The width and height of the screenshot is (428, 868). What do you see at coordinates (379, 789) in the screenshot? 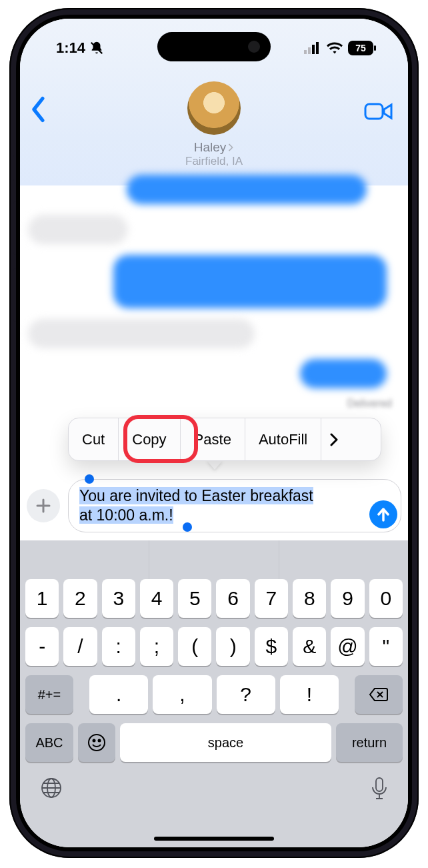
I see `mic-icon` at bounding box center [379, 789].